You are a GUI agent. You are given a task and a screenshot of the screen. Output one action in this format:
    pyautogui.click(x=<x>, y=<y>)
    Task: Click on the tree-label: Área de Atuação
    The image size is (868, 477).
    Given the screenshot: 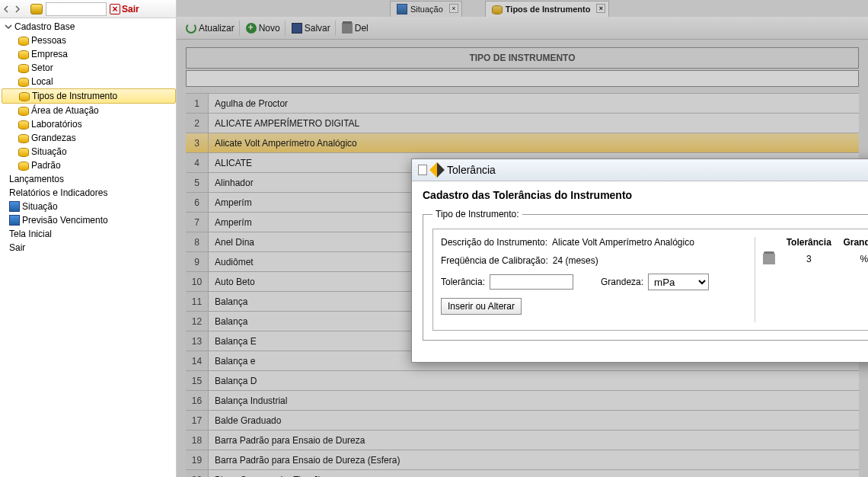 What is the action you would take?
    pyautogui.click(x=65, y=110)
    